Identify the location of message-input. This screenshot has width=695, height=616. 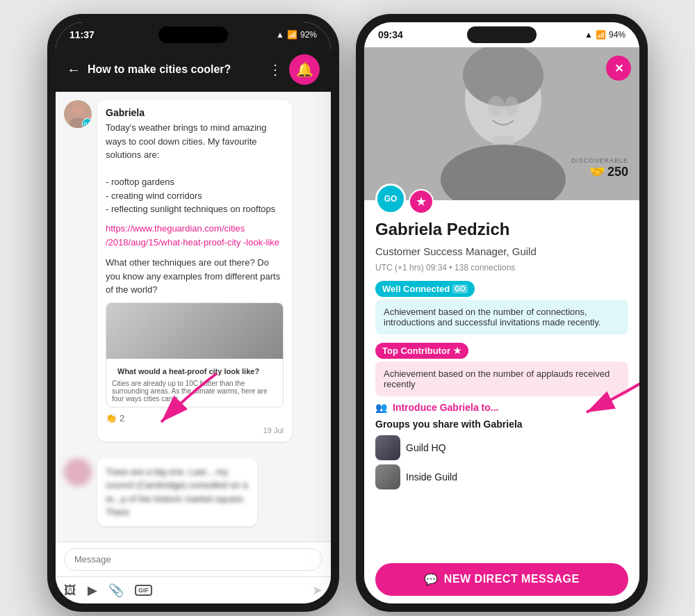
(193, 559).